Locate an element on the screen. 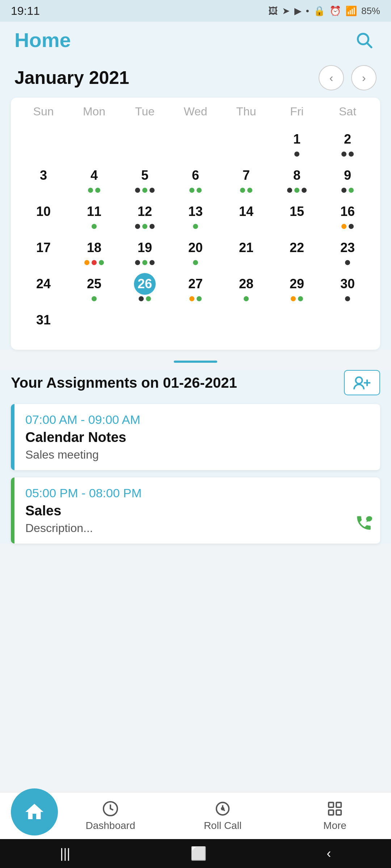 Image resolution: width=391 pixels, height=868 pixels. calendar-day-19: 19 is located at coordinates (145, 252).